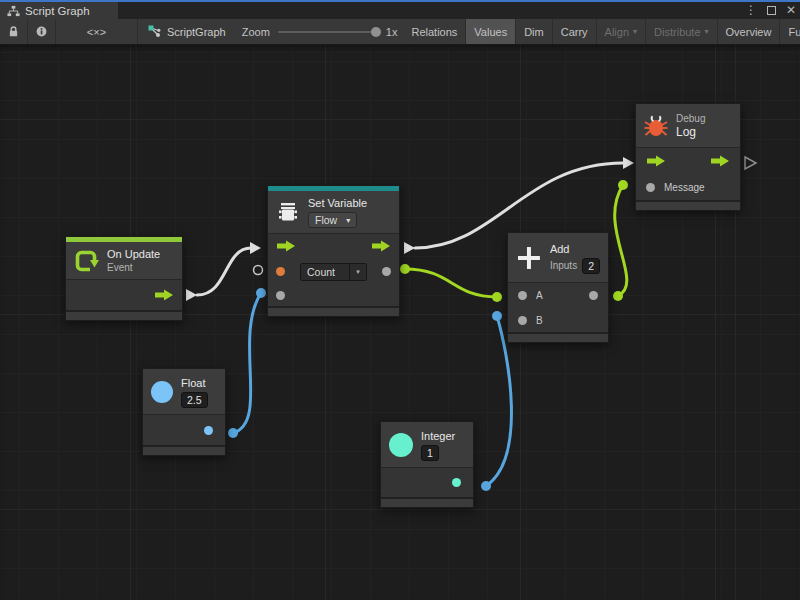 The height and width of the screenshot is (600, 800). I want to click on input-port-a, so click(522, 296).